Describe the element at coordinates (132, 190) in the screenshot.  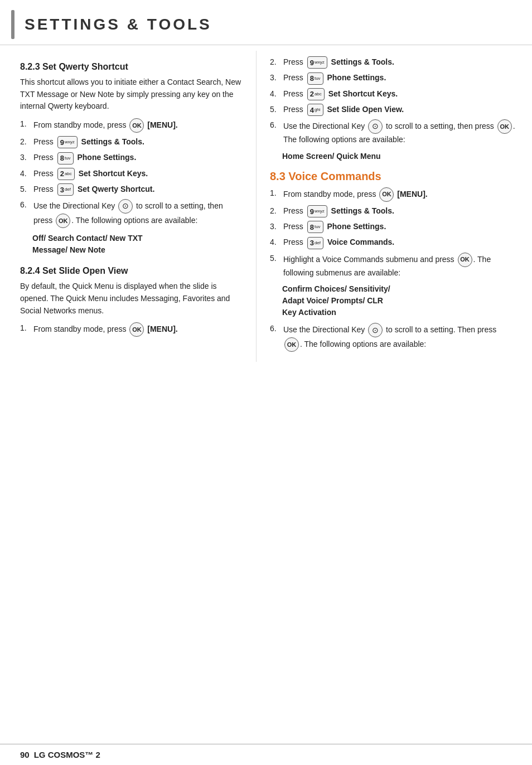
I see `step-823-5: 5. Press 3def Set Qwerty Shortcut.` at that location.